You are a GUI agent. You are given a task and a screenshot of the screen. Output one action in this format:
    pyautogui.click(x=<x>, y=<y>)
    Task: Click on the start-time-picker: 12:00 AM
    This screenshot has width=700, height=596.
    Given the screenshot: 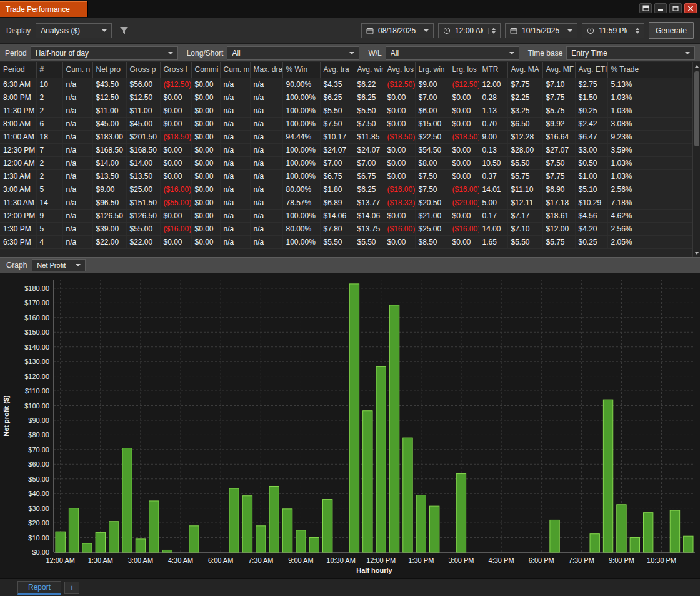 What is the action you would take?
    pyautogui.click(x=469, y=31)
    